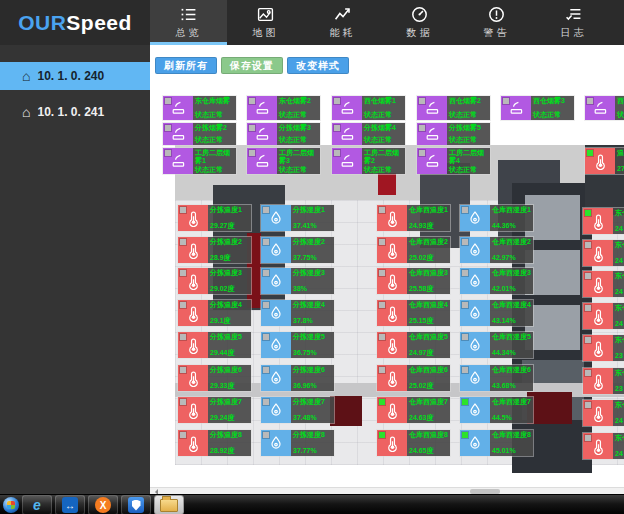  I want to click on humidity-sensor-tile: 仓库西湿度4 43.14%, so click(496, 313).